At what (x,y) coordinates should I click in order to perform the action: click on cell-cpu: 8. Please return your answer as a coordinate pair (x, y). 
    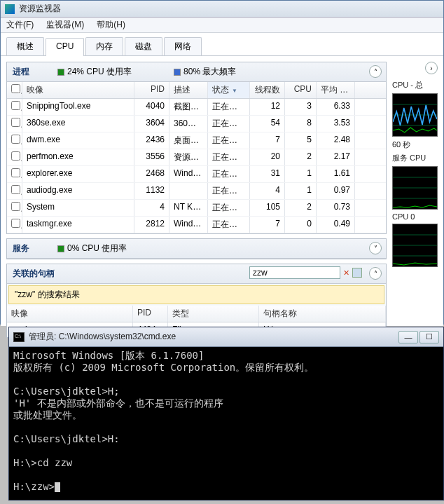
    Looking at the image, I should click on (301, 123).